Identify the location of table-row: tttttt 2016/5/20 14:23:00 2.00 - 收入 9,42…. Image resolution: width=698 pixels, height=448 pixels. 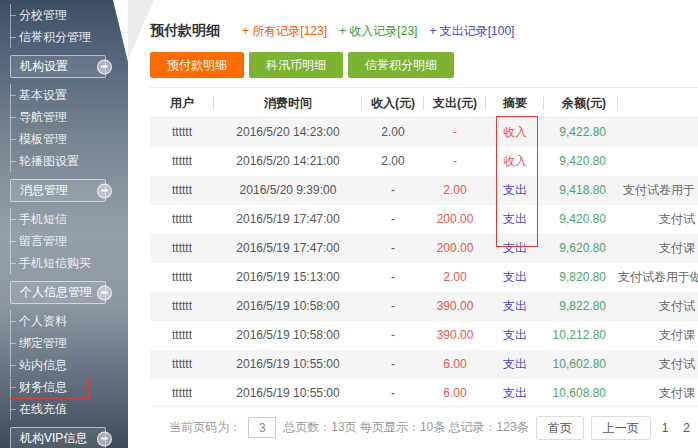
(424, 132).